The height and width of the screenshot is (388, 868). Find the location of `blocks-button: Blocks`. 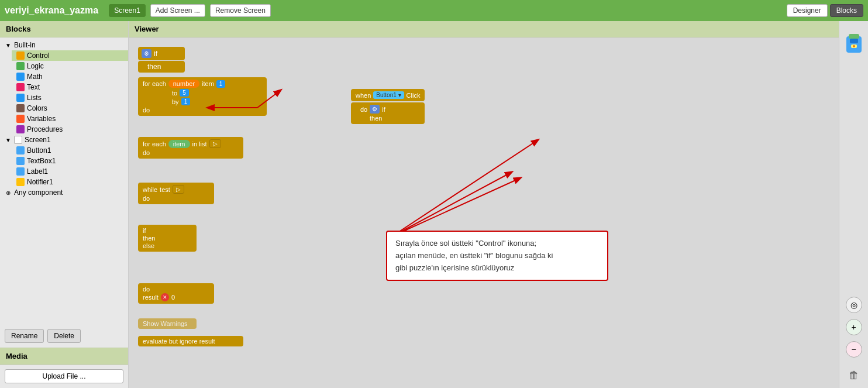

blocks-button: Blocks is located at coordinates (847, 11).